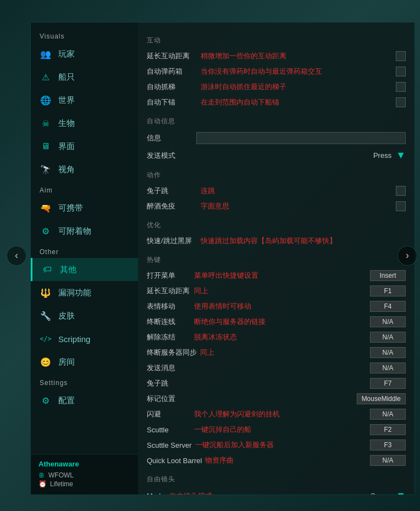 This screenshot has width=420, height=511. I want to click on hotkey-key-7: F7, so click(388, 383).